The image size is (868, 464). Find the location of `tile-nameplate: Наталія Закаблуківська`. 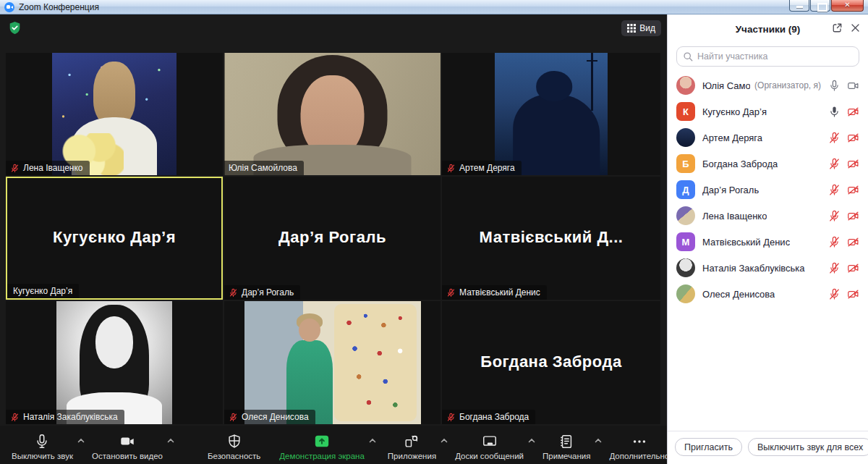

tile-nameplate: Наталія Закаблуківська is located at coordinates (65, 417).